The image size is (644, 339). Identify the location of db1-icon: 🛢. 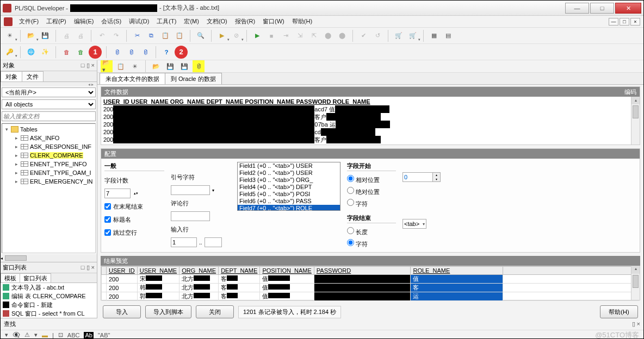
(117, 52).